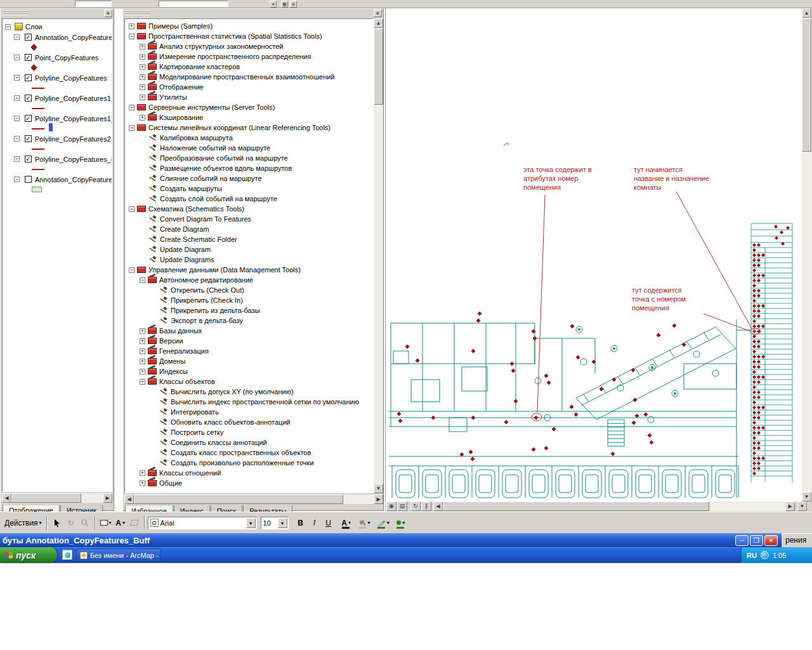 This screenshot has height=650, width=812. Describe the element at coordinates (391, 540) in the screenshot. I see `attribute-window-titlebar: буты Annotation_CopyFeatures_Buff ─ ❐ ✕` at that location.